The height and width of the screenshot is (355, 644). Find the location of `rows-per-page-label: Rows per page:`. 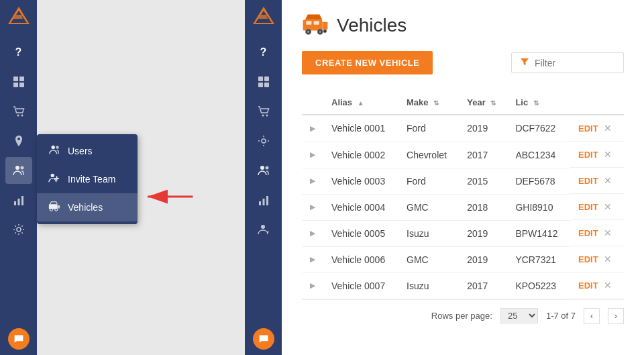

rows-per-page-label: Rows per page: is located at coordinates (462, 315).